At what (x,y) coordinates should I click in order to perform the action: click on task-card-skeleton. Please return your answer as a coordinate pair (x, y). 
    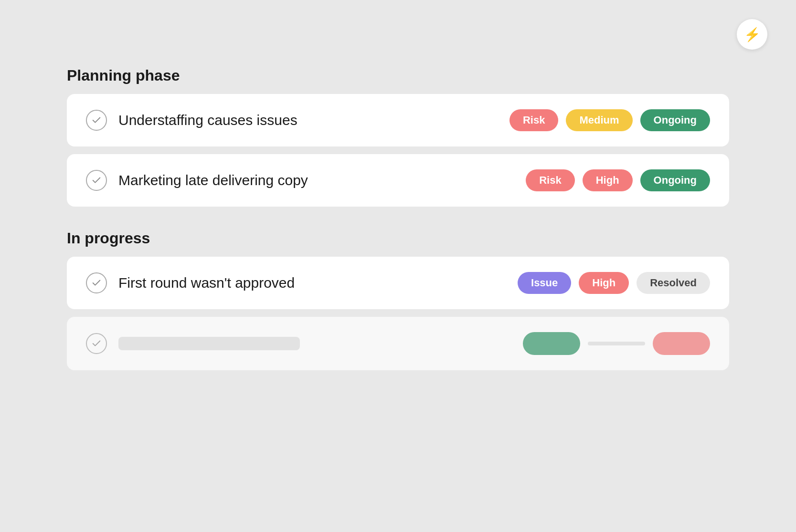
    Looking at the image, I should click on (398, 344).